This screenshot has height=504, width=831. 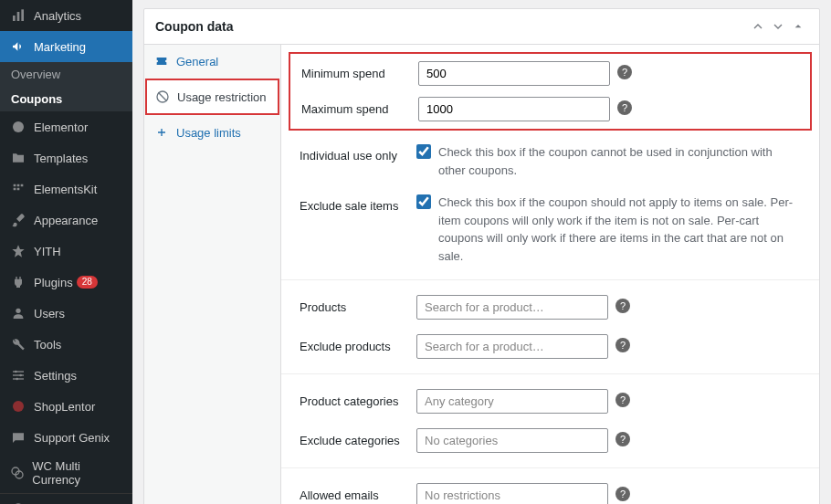 I want to click on allowed-emails-input, so click(x=512, y=493).